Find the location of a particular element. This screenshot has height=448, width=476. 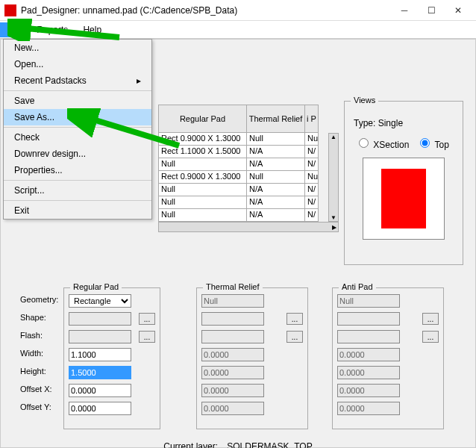

height-label: Height: is located at coordinates (33, 371).